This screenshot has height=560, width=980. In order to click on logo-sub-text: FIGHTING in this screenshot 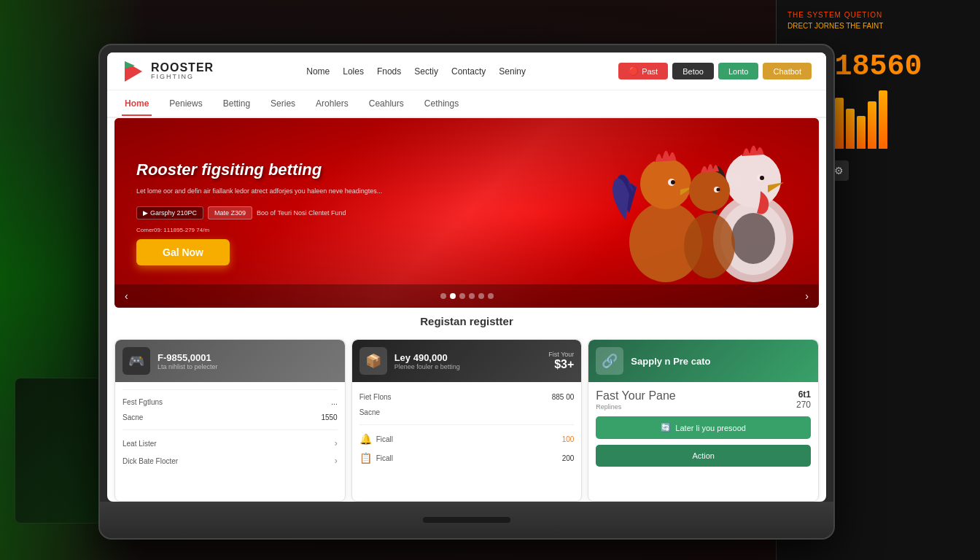, I will do `click(182, 77)`.